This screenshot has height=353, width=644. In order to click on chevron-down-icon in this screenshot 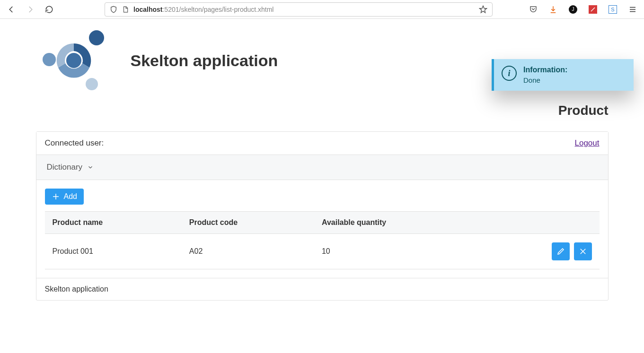, I will do `click(90, 167)`.